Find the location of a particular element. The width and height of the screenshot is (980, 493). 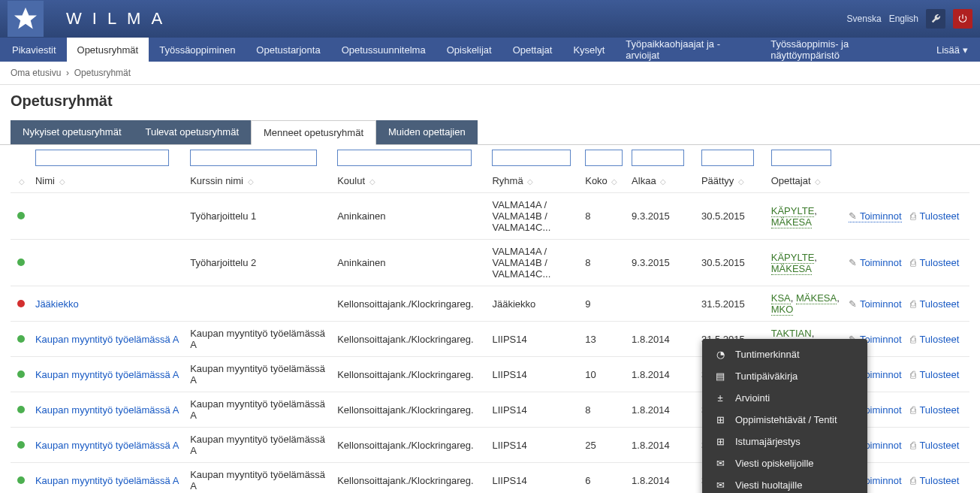

col-alkaa: Alkaa ◇ is located at coordinates (664, 181).